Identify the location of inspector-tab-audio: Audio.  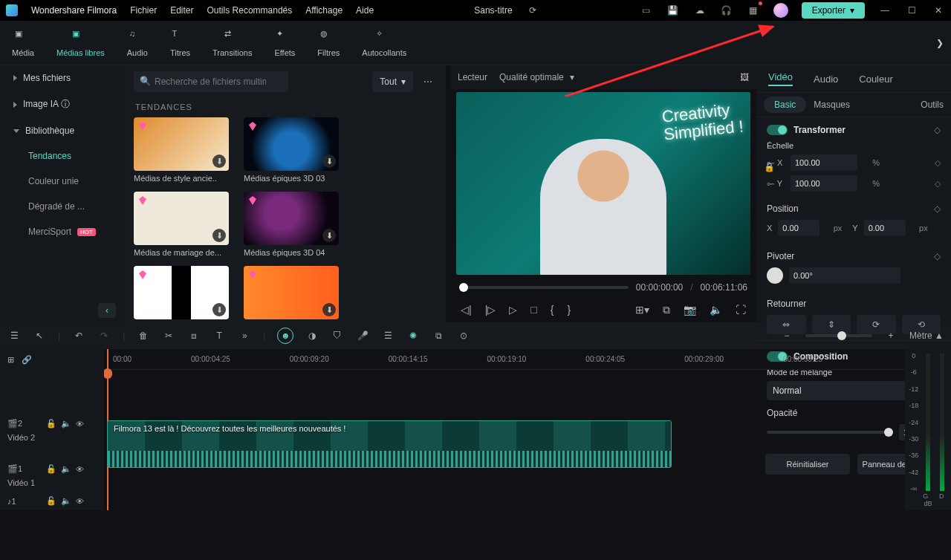
(826, 79).